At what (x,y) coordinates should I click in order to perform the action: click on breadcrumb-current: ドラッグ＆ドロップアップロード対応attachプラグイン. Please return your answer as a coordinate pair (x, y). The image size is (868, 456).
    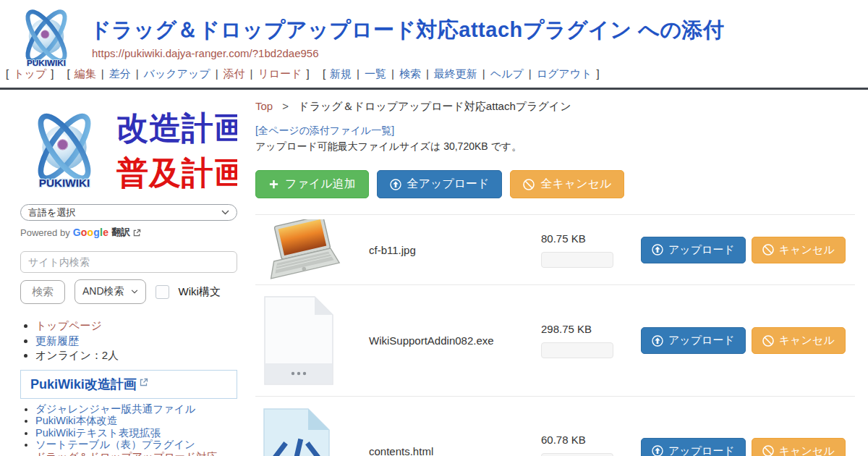
    Looking at the image, I should click on (434, 106).